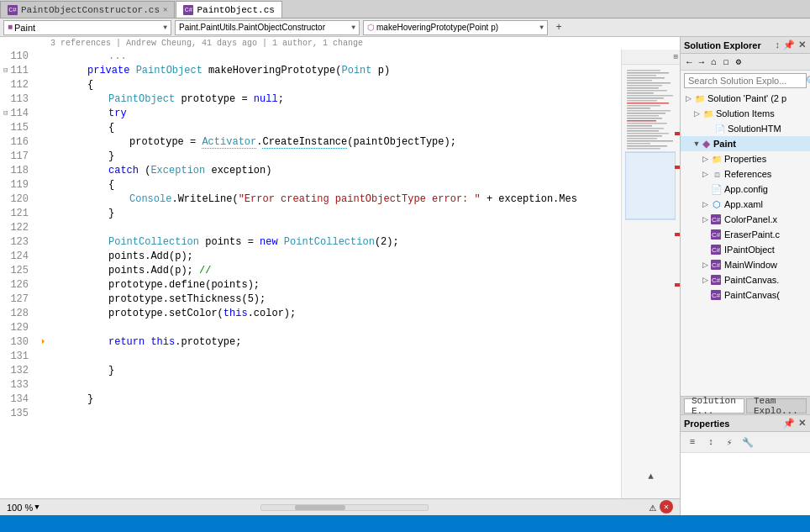 The image size is (810, 532). What do you see at coordinates (745, 204) in the screenshot?
I see `tree-item-appxaml: ▷ ⬡ App.xaml` at bounding box center [745, 204].